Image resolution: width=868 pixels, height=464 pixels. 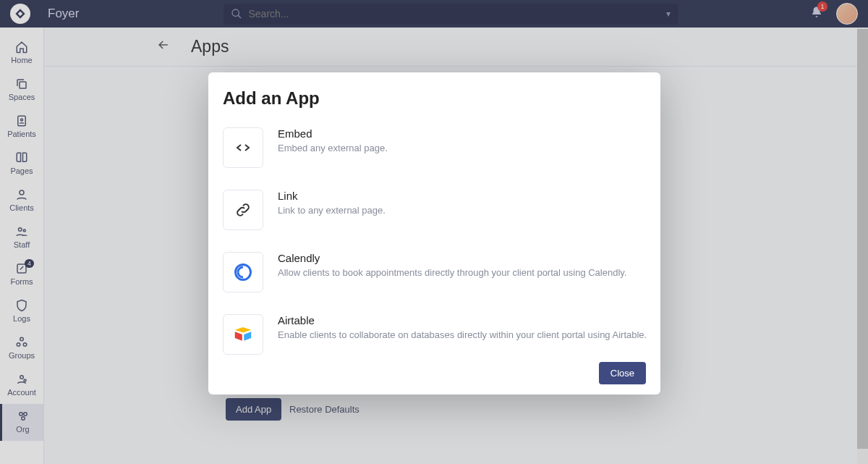 What do you see at coordinates (243, 334) in the screenshot?
I see `airtable-icon` at bounding box center [243, 334].